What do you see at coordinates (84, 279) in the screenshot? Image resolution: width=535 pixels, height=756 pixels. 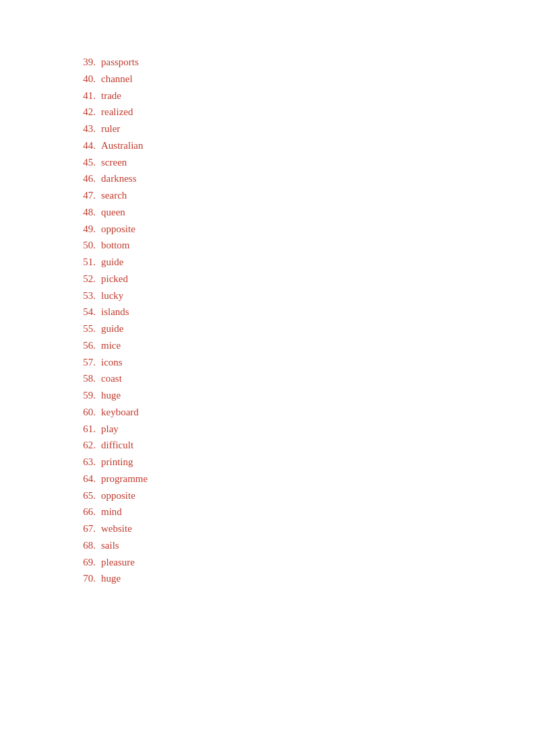 I see `list-number: 52.` at bounding box center [84, 279].